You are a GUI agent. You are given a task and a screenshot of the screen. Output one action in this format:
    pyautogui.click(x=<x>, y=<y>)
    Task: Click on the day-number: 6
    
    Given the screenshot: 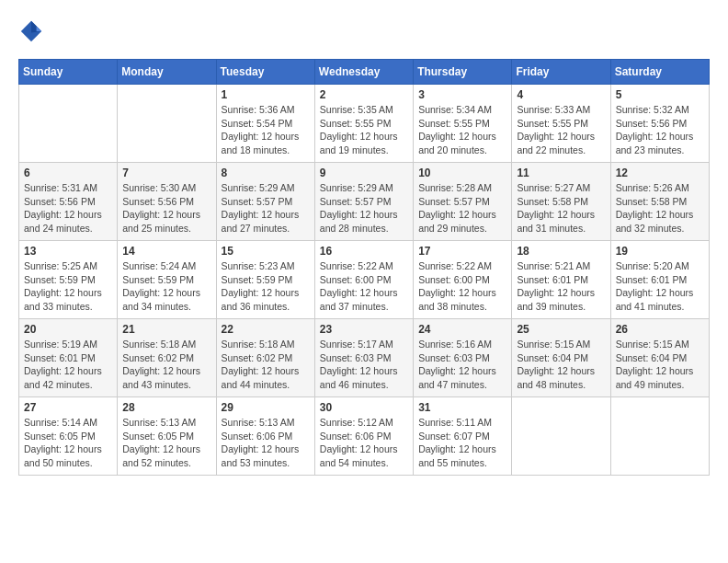 What is the action you would take?
    pyautogui.click(x=68, y=173)
    